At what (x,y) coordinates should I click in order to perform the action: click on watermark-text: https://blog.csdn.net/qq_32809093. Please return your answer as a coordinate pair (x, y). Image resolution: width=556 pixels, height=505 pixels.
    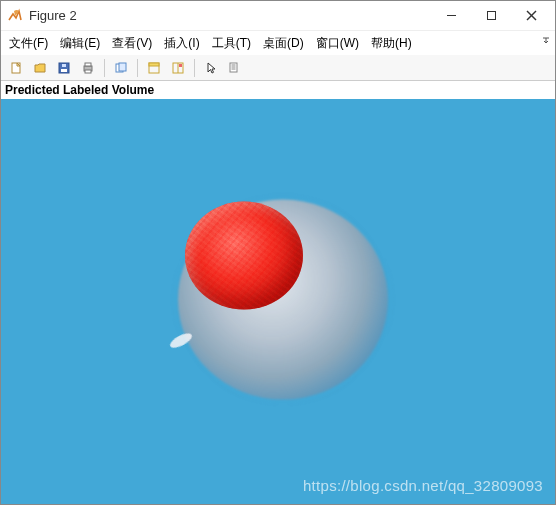
    Looking at the image, I should click on (423, 486).